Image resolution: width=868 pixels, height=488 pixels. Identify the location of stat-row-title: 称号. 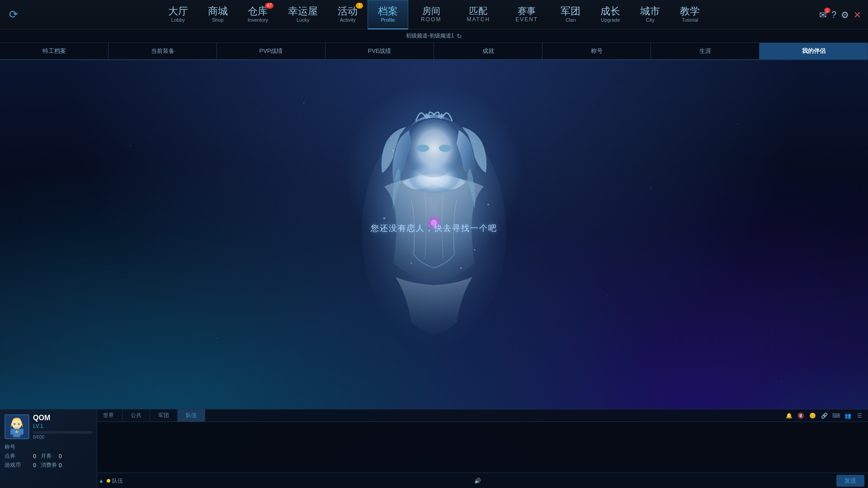
(48, 447).